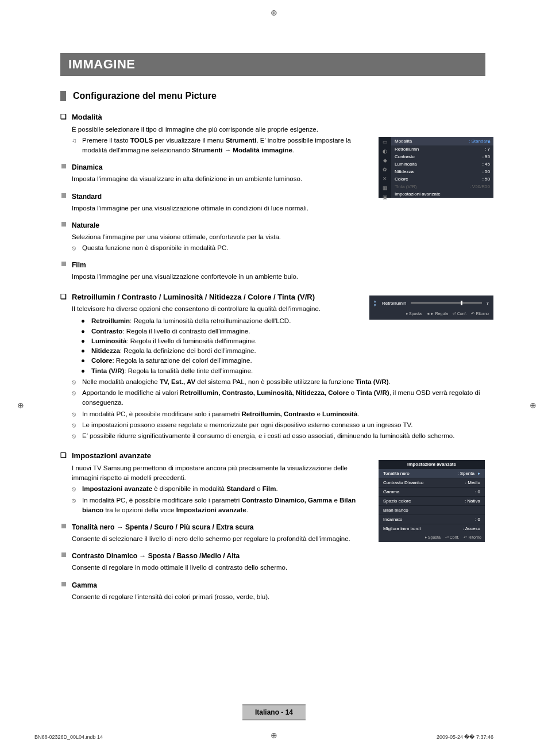 The height and width of the screenshot is (756, 548). I want to click on bullet-contrasto: Contrasto: Regola il livello di contrast…, so click(171, 331).